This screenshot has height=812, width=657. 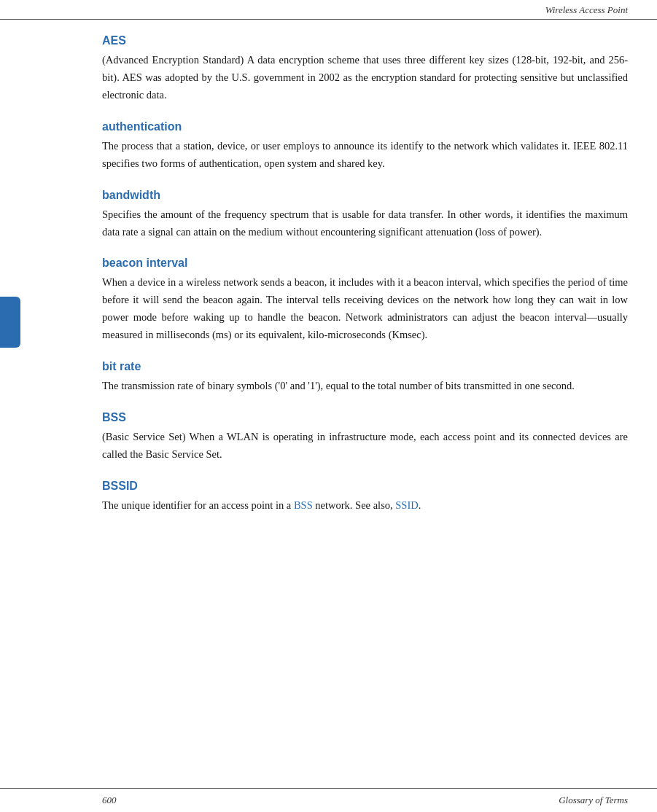 What do you see at coordinates (365, 497) in the screenshot?
I see `term-bssid: BSSID The unique identifier for an acces…` at bounding box center [365, 497].